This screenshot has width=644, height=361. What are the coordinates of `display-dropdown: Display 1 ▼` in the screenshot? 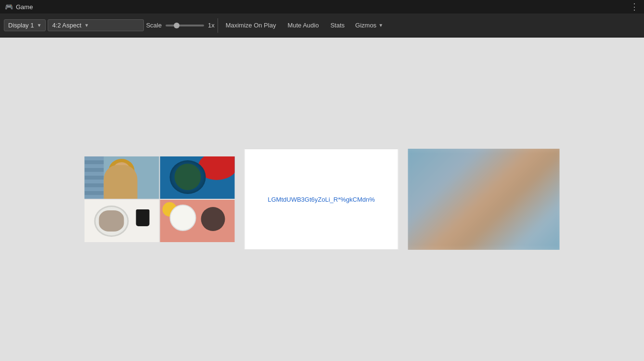 It's located at (25, 25).